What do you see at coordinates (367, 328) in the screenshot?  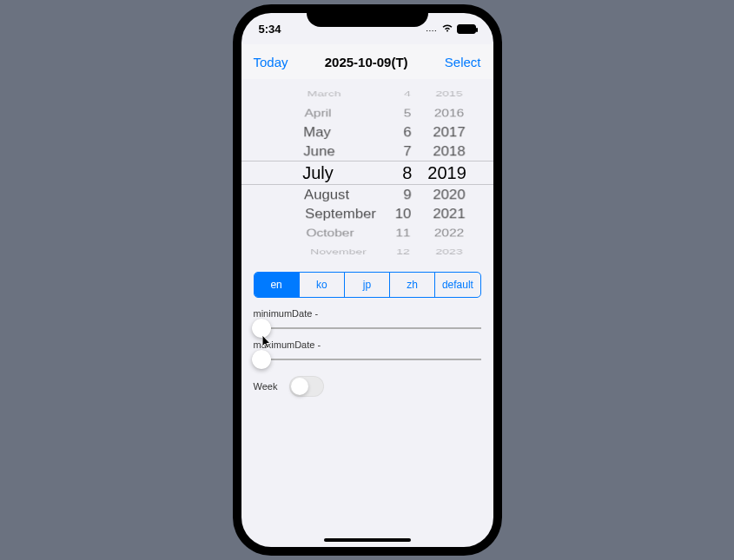 I see `minimum-date-slider` at bounding box center [367, 328].